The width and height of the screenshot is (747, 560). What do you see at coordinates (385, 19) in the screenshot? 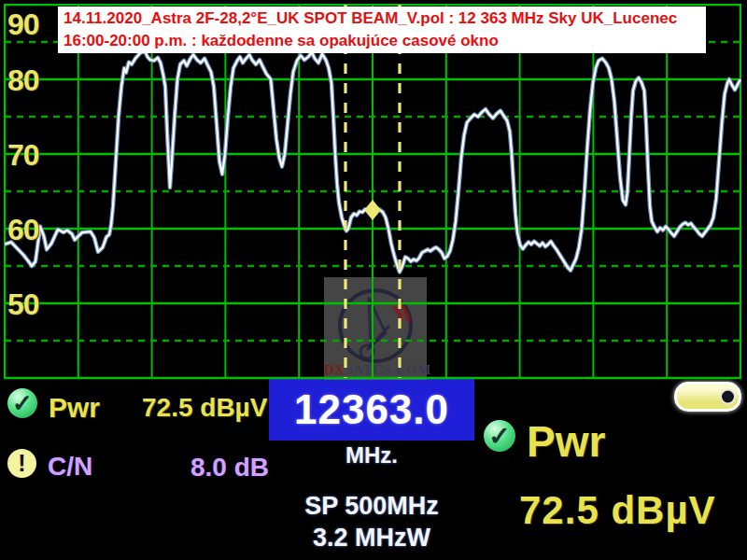
I see `banner-line1: 14.11.2020_Astra 2F-28,2°E_UK SPOT BEAM_…` at bounding box center [385, 19].